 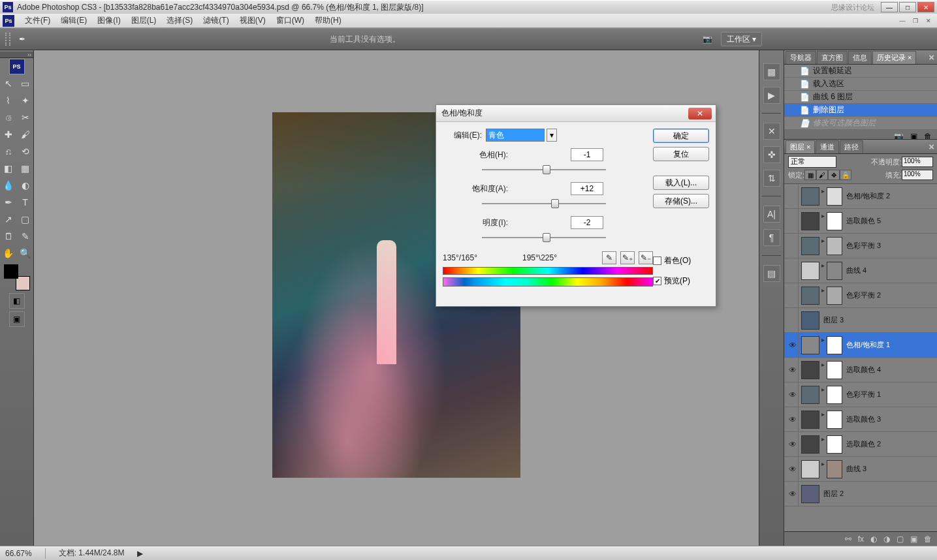 What do you see at coordinates (8, 236) in the screenshot?
I see `notes-tool: 🗒` at bounding box center [8, 236].